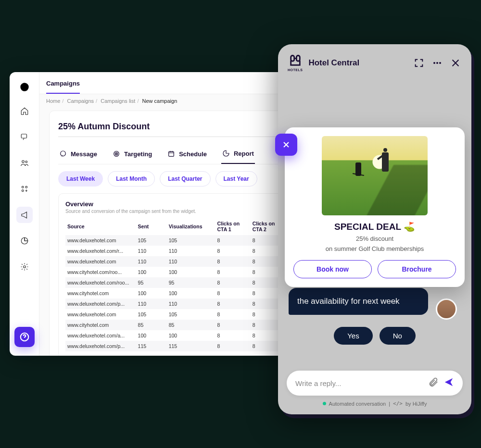  What do you see at coordinates (132, 155) in the screenshot?
I see `tab-targeting: Targeting` at bounding box center [132, 155].